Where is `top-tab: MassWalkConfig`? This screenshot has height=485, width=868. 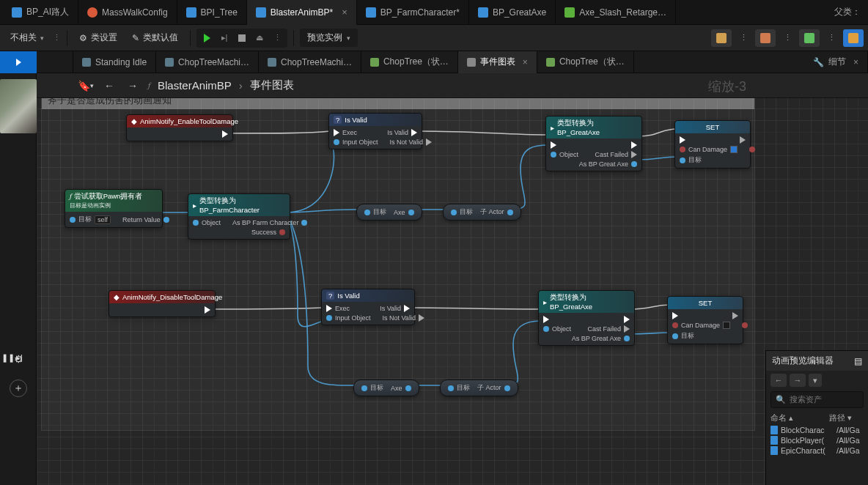 top-tab: MassWalkConfig is located at coordinates (128, 12).